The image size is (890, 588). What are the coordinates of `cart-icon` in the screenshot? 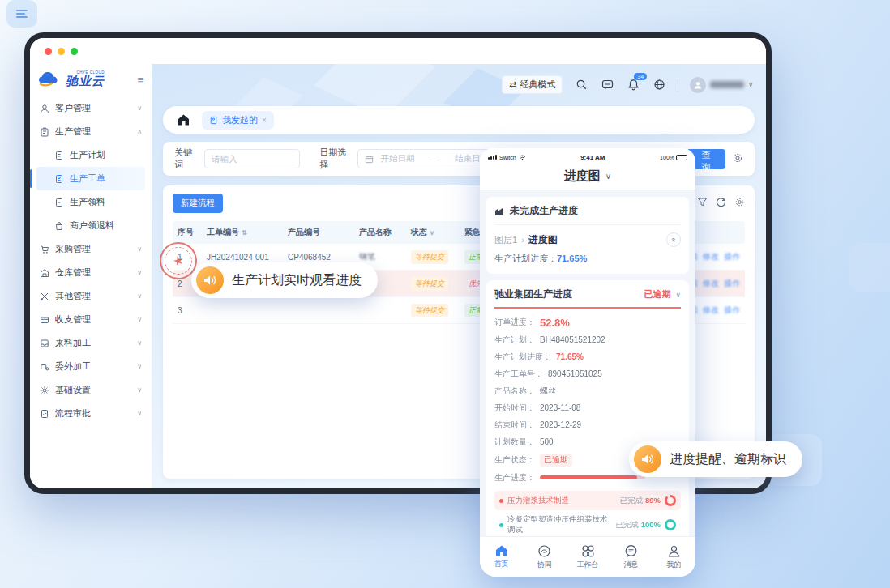 It's located at (45, 249).